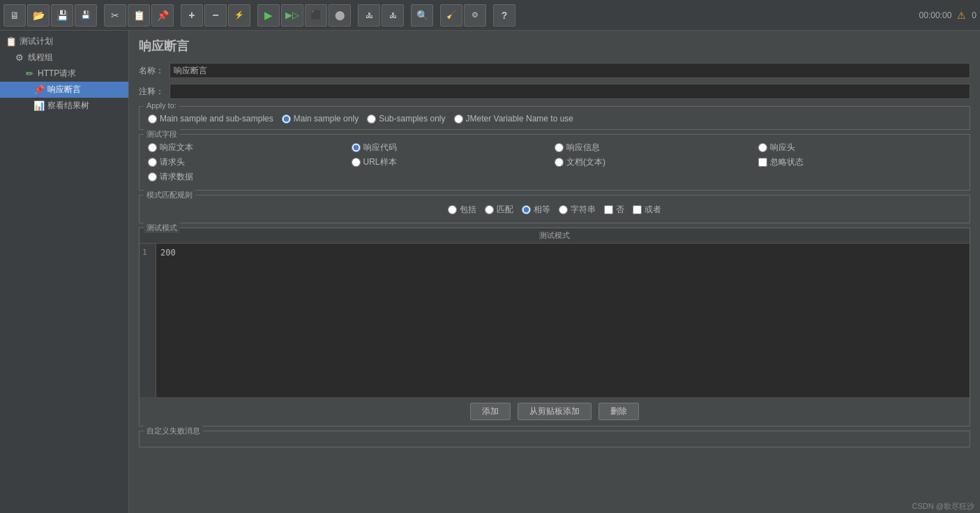  I want to click on add-from-clipboard-button: 从剪贴板添加, so click(555, 412).